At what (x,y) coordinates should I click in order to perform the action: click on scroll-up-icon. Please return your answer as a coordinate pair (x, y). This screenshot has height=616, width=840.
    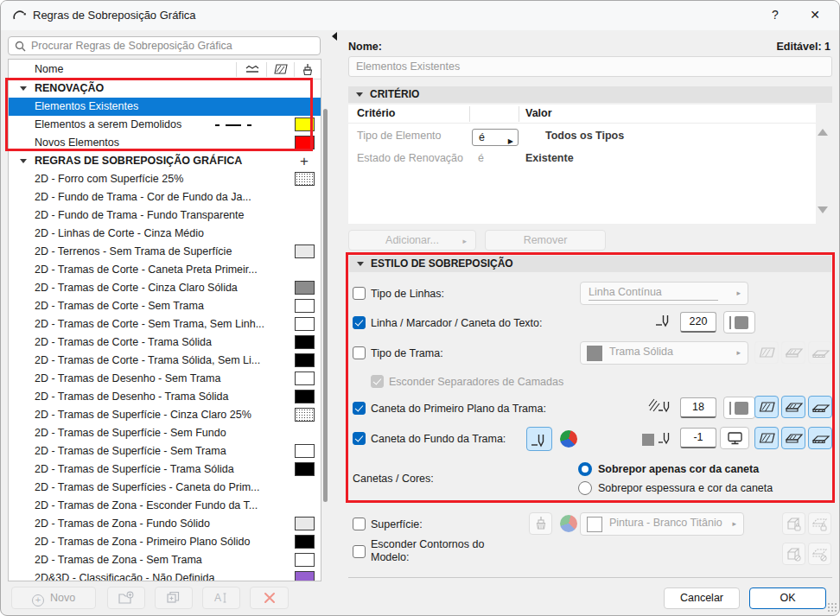
    Looking at the image, I should click on (823, 132).